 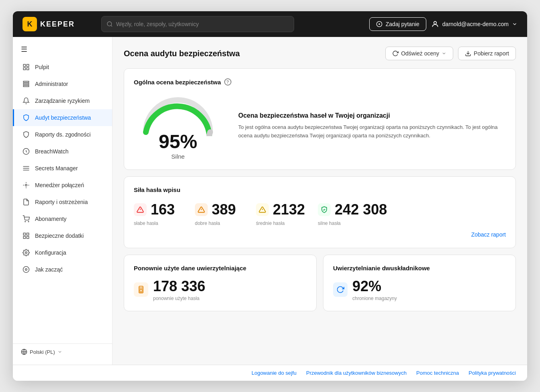 I want to click on strength-item-header-medium: 2132, so click(x=280, y=210).